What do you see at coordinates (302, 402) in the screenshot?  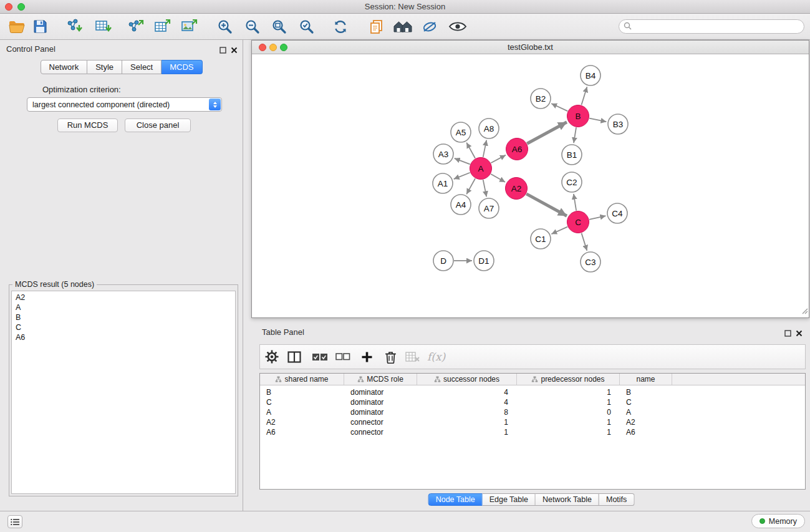 I see `cell-shared-name: C` at bounding box center [302, 402].